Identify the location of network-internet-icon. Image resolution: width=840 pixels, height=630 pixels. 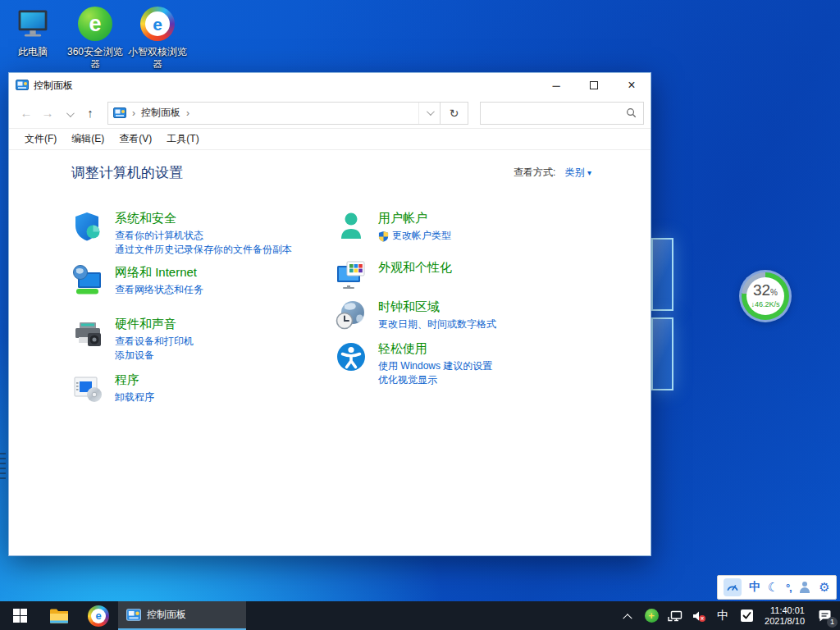
(88, 281).